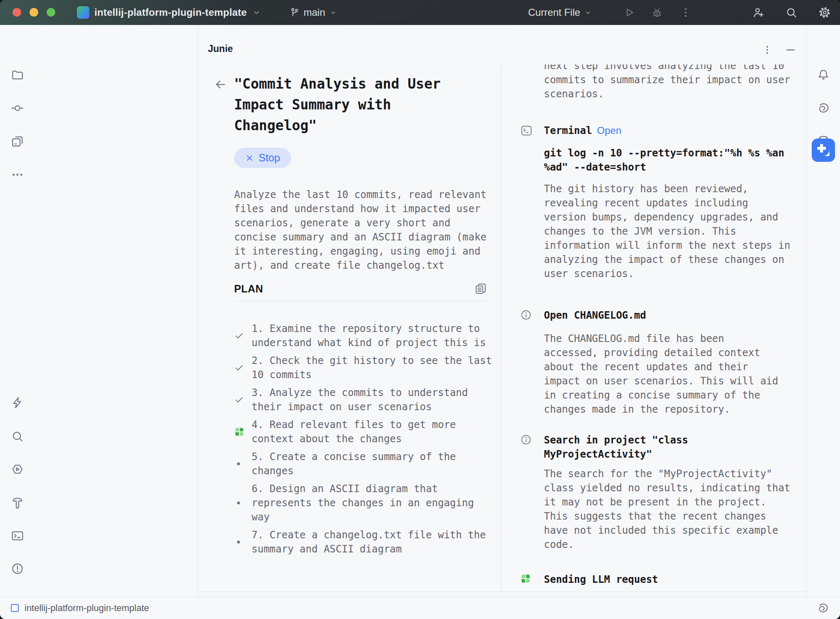 This screenshot has height=619, width=840. Describe the element at coordinates (481, 289) in the screenshot. I see `copy-plan-icon` at that location.